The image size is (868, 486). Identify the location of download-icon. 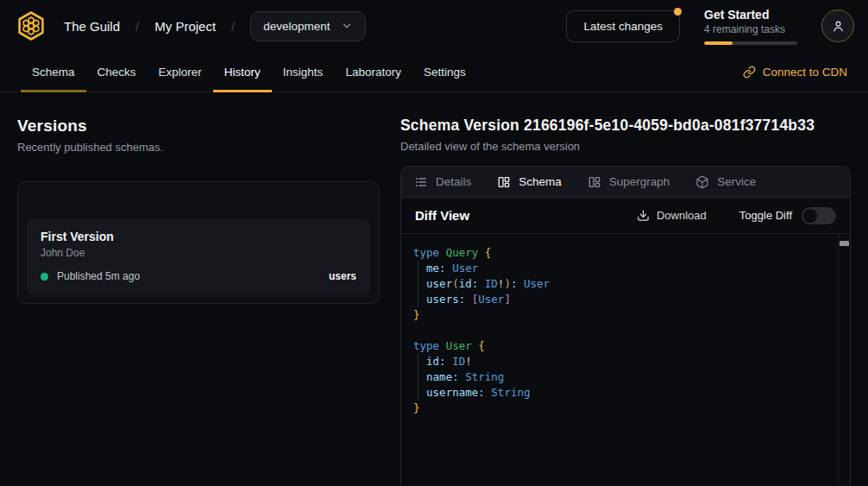
(644, 216).